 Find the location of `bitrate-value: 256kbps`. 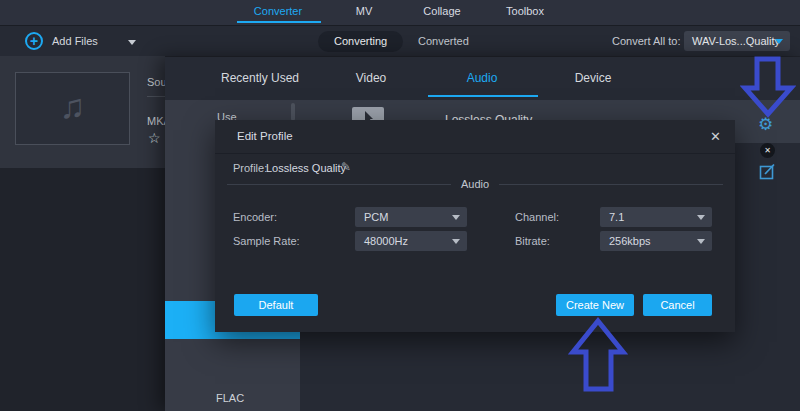

bitrate-value: 256kbps is located at coordinates (630, 241).